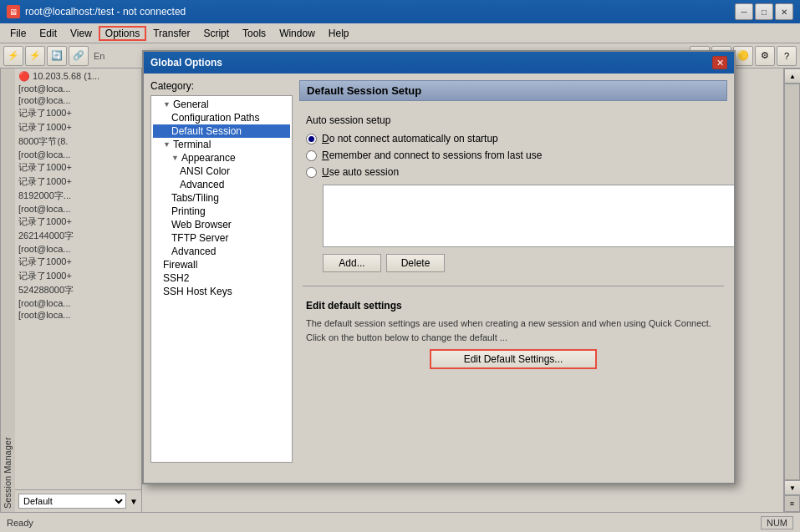 This screenshot has width=800, height=532. Describe the element at coordinates (222, 251) in the screenshot. I see `tree-item-advanced-terminal: Advanced` at that location.